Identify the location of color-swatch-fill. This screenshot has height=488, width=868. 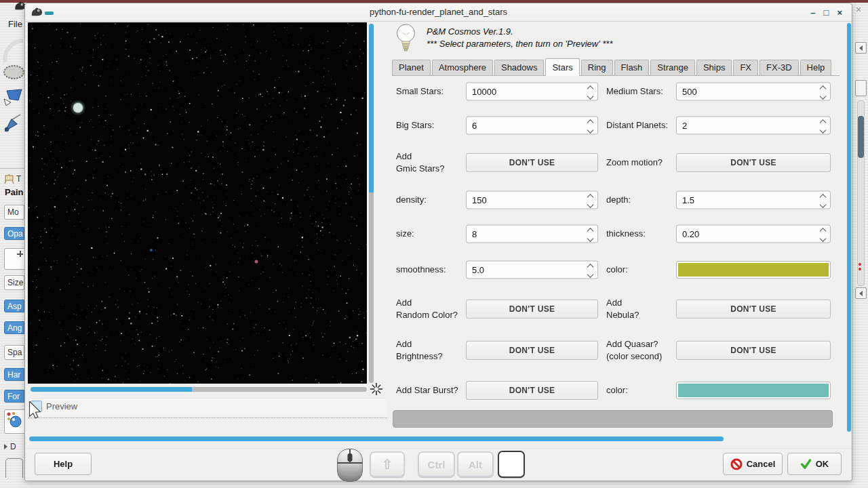
(753, 390).